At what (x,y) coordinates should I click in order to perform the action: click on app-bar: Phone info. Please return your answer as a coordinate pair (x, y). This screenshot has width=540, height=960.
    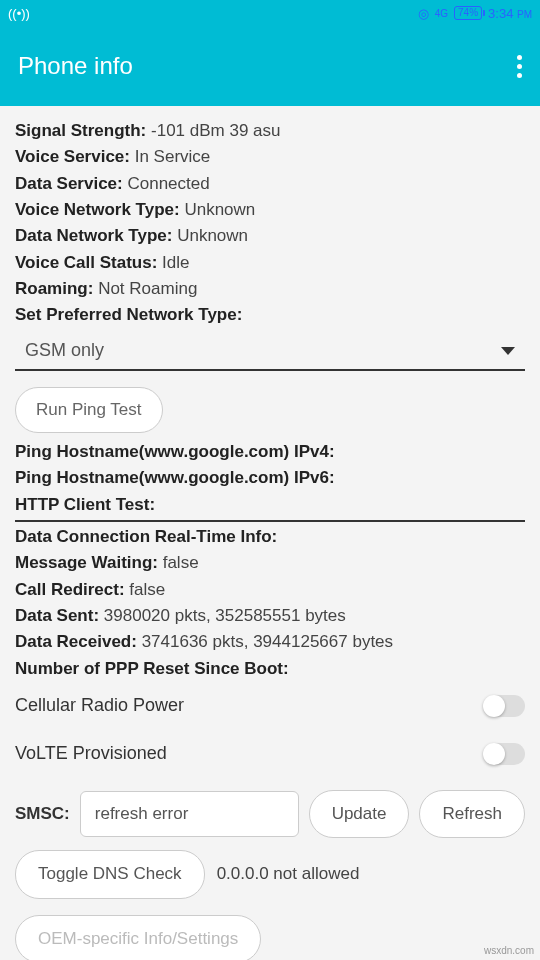
    Looking at the image, I should click on (270, 66).